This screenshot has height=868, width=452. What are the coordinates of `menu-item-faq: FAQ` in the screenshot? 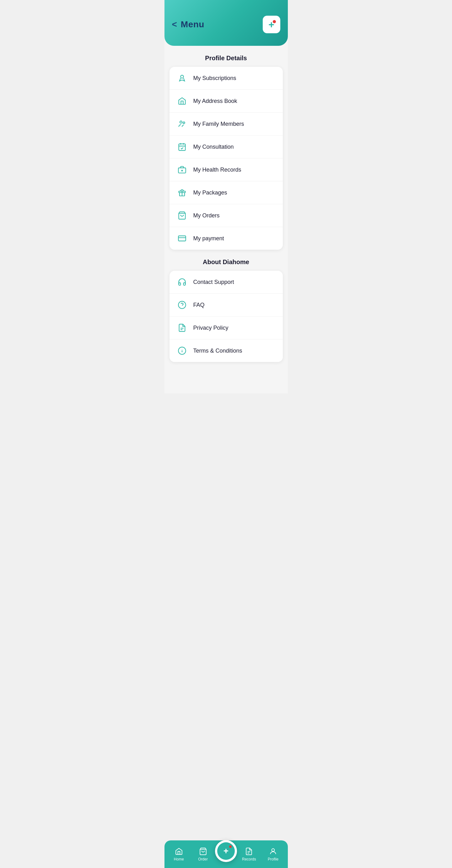 It's located at (226, 305).